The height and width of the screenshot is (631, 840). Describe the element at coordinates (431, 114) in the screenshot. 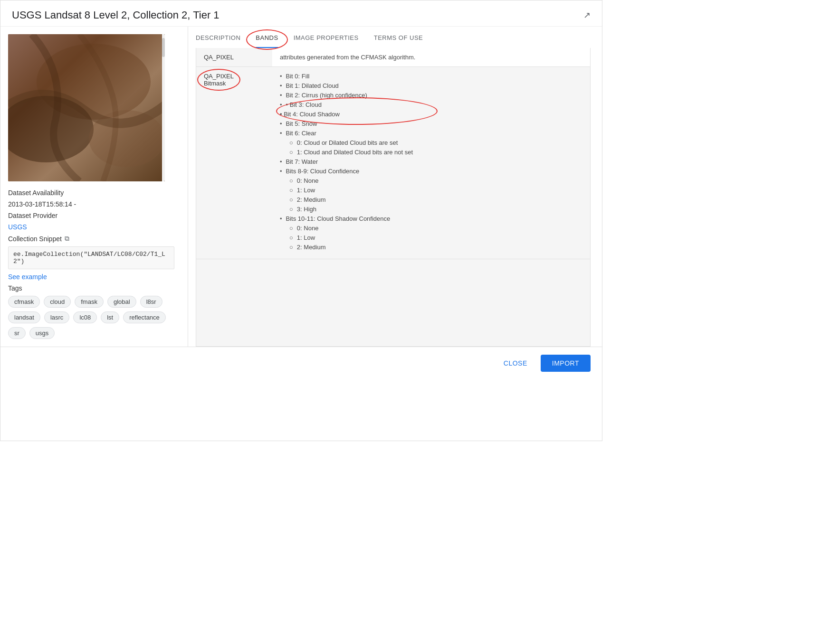

I see `bit-item-4: • Bit 4: Cloud Shadow` at that location.